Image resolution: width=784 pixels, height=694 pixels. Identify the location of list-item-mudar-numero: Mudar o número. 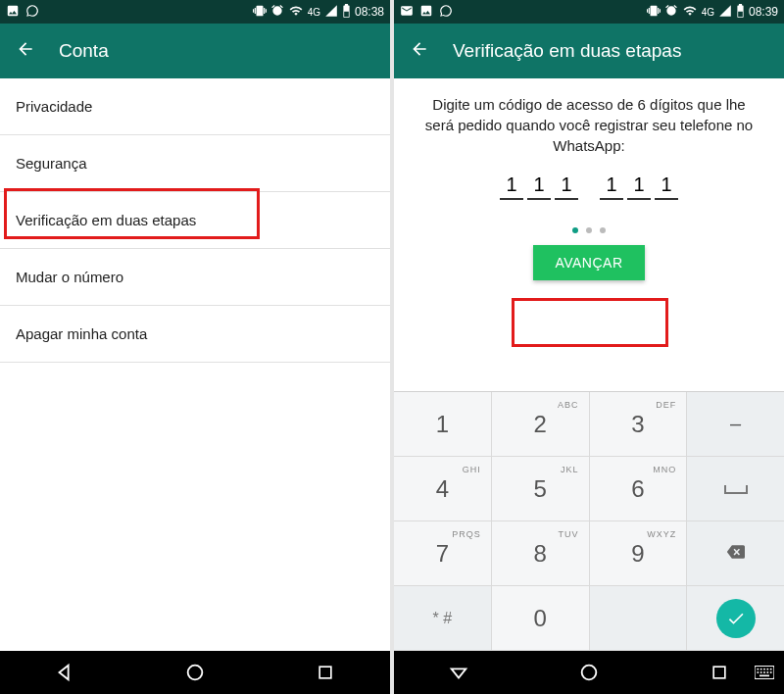
(195, 277).